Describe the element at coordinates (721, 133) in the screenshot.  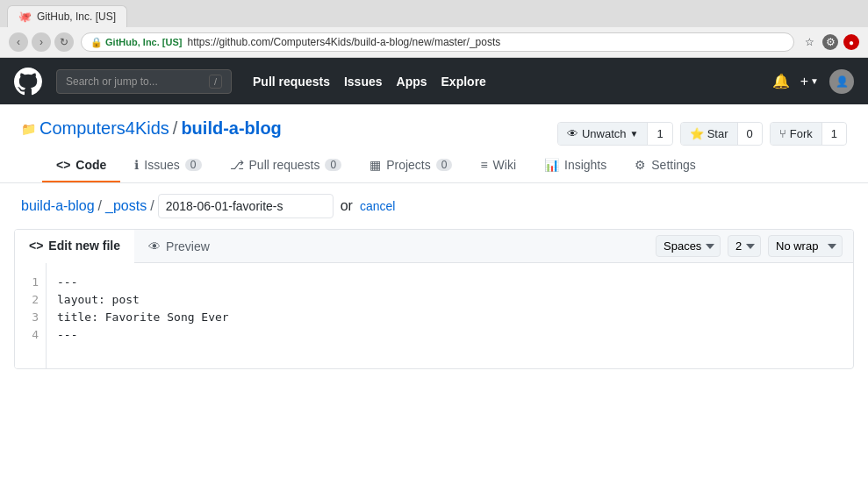
I see `star-group: ⭐ Star 0` at that location.